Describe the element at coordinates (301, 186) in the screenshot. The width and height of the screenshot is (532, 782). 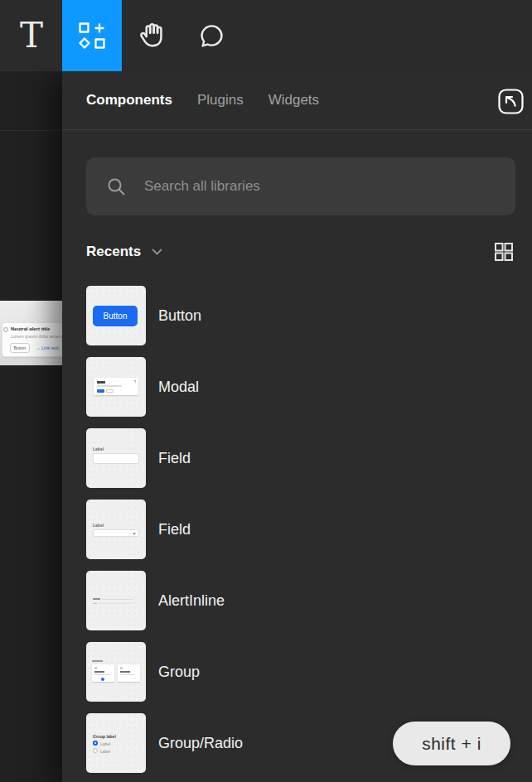
I see `search-field` at that location.